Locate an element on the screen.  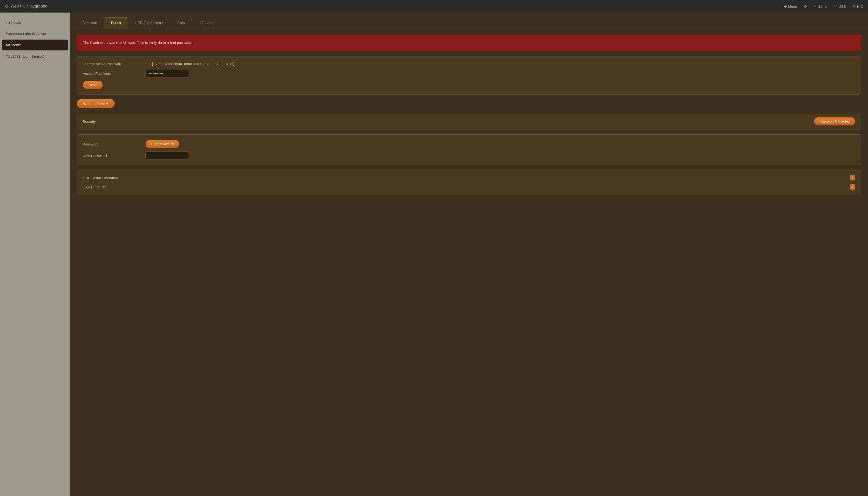
password-change-label: Password is located at coordinates (114, 144).